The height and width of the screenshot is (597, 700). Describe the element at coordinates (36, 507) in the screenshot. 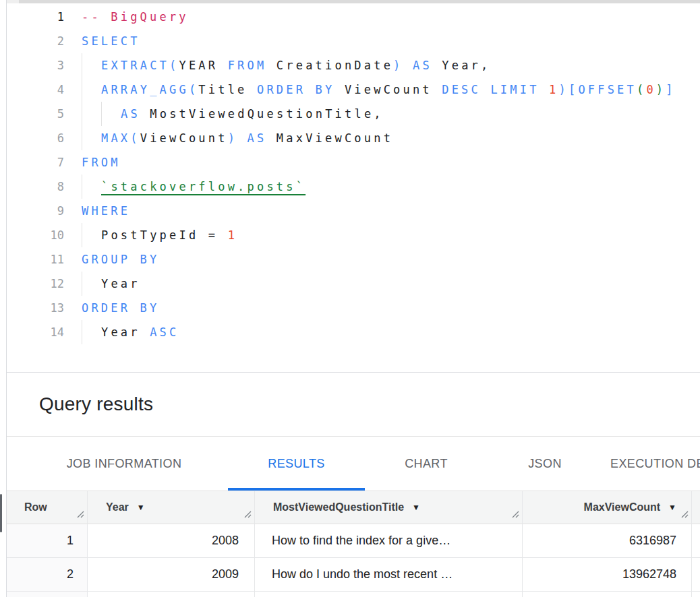

I see `column-label: Row` at that location.